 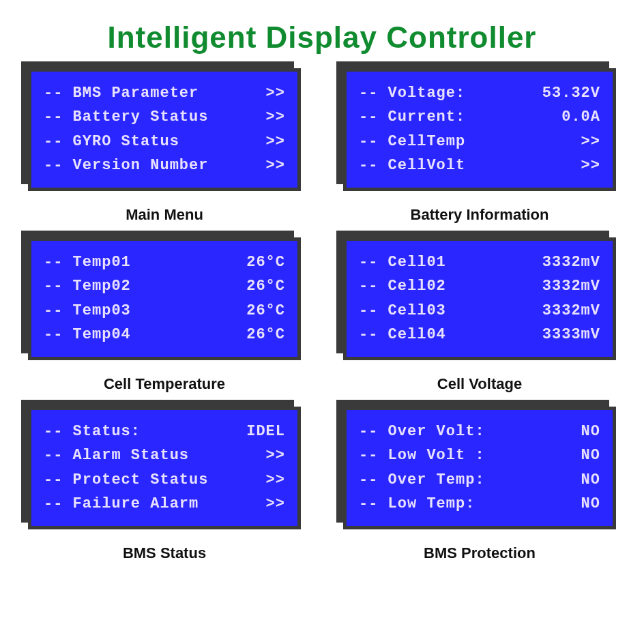 I want to click on row-label: -- Failure Alarm, so click(x=121, y=504).